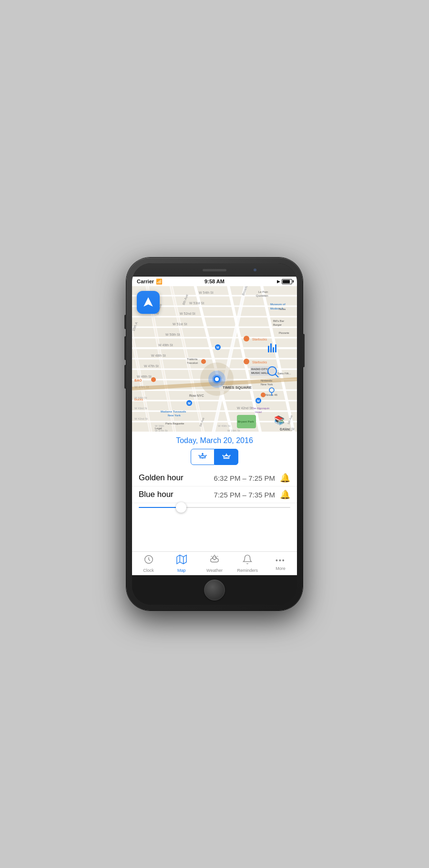  Describe the element at coordinates (214, 281) in the screenshot. I see `status-time: 9:58 AM` at that location.